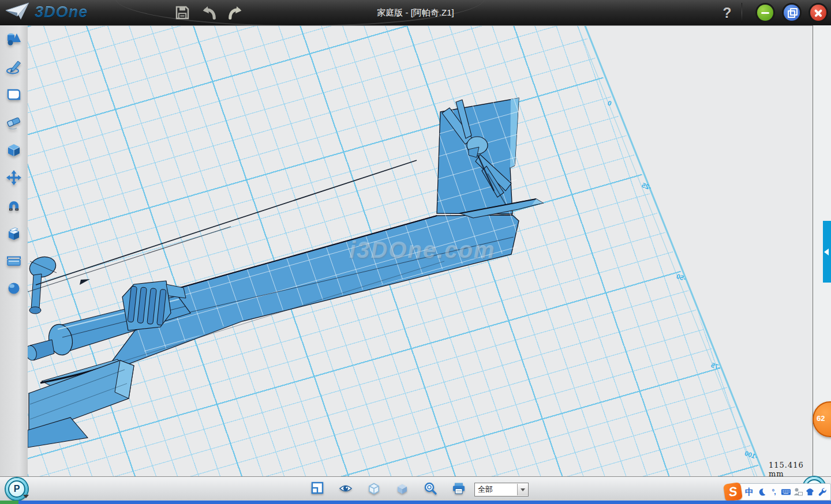 The image size is (831, 504). Describe the element at coordinates (431, 488) in the screenshot. I see `zoom-search-icon` at that location.